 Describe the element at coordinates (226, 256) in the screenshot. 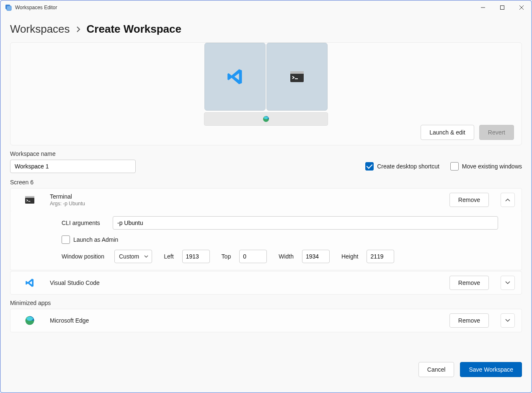

I see `top-label: Top` at that location.